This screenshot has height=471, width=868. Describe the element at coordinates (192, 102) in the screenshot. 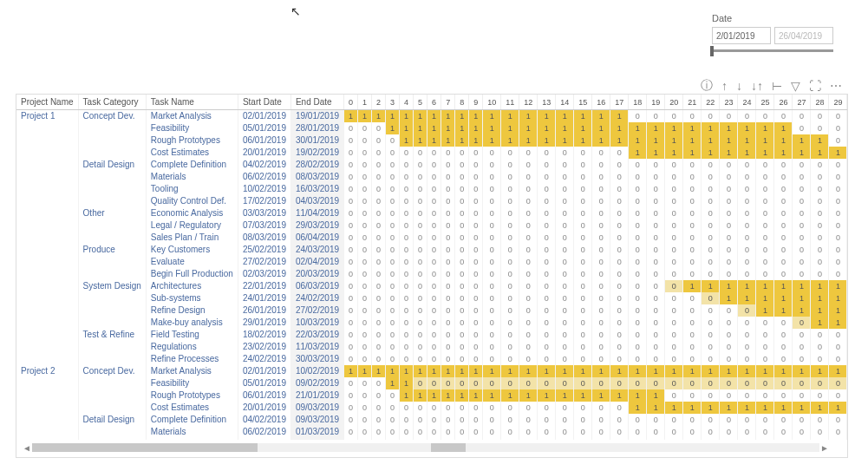

I see `col-task: Task Name` at that location.